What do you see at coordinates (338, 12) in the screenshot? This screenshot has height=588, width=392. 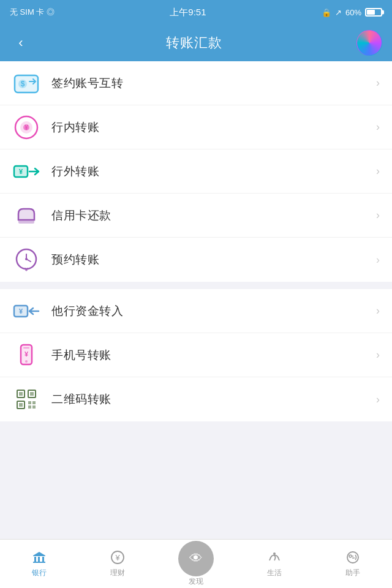 I see `location-icon: ↗` at bounding box center [338, 12].